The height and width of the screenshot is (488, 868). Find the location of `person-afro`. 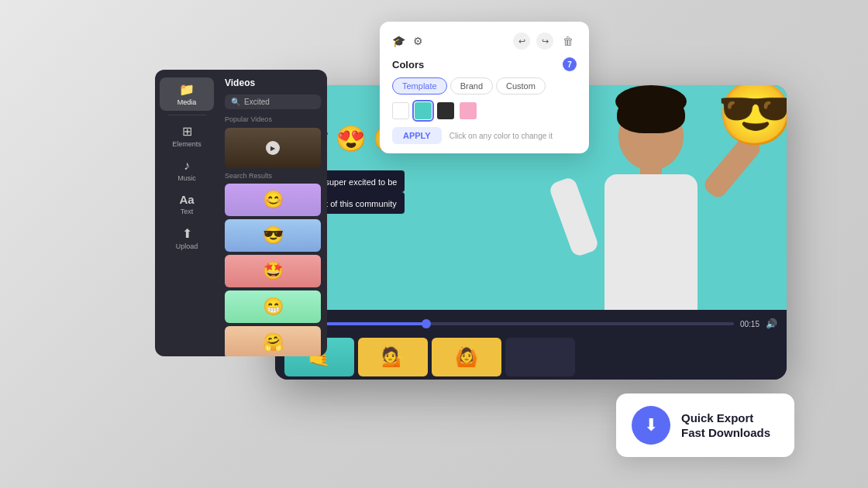

person-afro is located at coordinates (651, 101).